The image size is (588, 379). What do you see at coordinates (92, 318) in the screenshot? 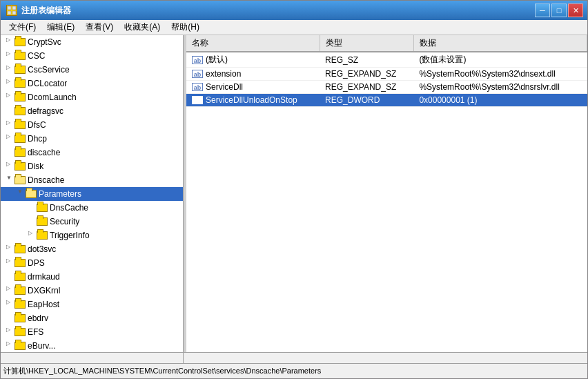
I see `tree-item-ebdrv: ebdrv` at bounding box center [92, 318].